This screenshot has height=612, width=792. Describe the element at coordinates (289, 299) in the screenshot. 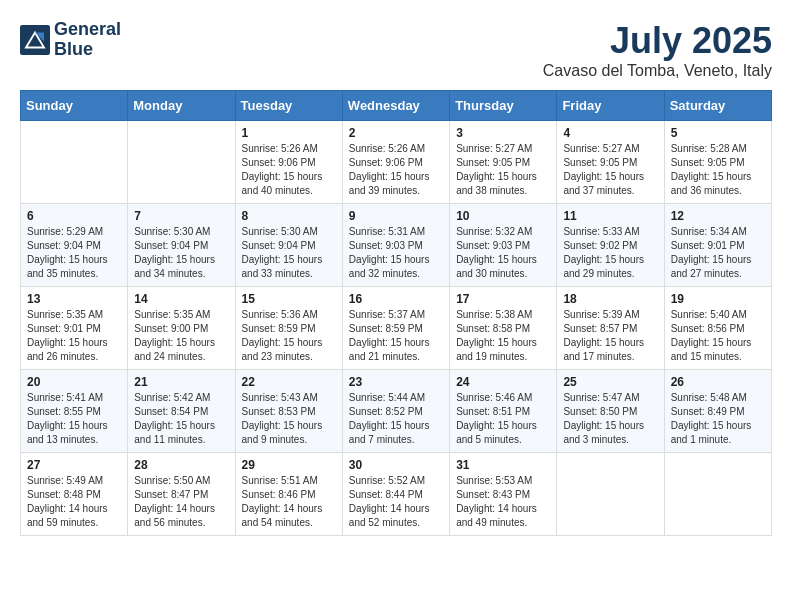

I see `day-number: 15` at that location.